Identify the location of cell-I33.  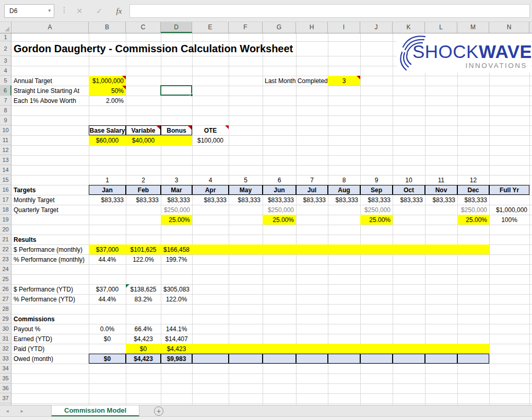
(344, 358).